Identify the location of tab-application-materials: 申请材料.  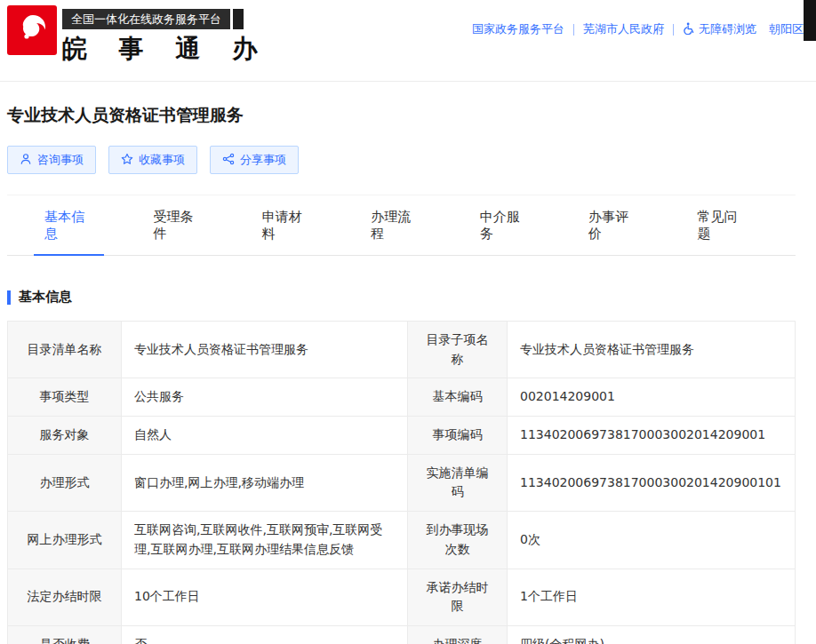
(286, 226).